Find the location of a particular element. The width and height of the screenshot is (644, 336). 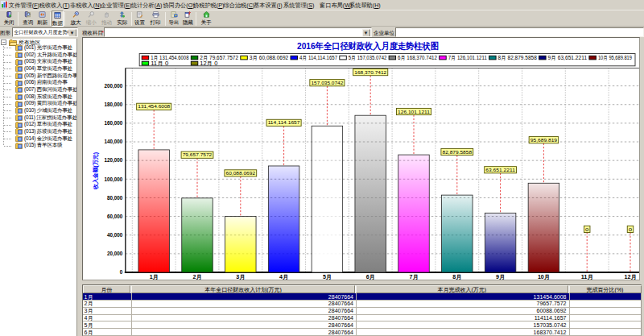

svg-text: 60,088.0692 is located at coordinates (242, 173).